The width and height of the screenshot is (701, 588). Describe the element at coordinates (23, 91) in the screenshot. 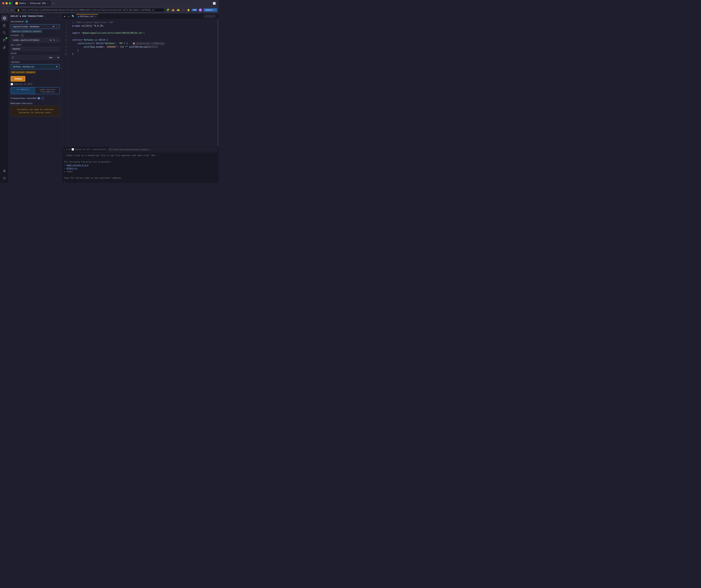

I see `at-address-tab: At Address` at that location.